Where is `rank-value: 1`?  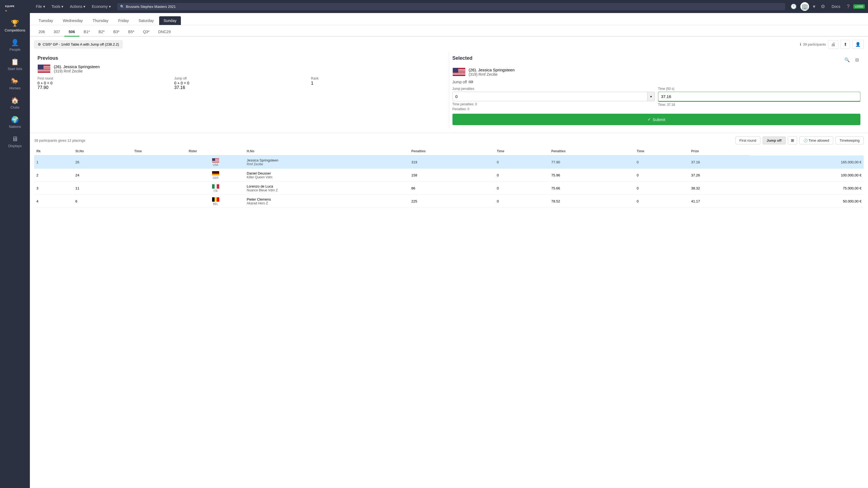 rank-value: 1 is located at coordinates (378, 84).